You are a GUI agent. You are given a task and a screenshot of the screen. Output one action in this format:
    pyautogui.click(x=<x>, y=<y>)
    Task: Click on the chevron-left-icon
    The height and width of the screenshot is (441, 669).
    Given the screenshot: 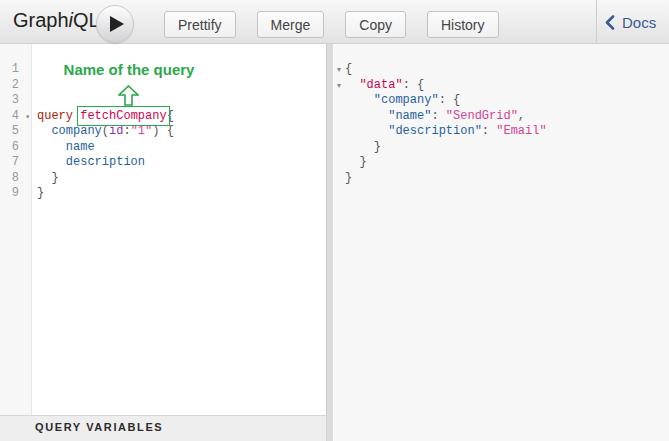 What is the action you would take?
    pyautogui.click(x=610, y=22)
    